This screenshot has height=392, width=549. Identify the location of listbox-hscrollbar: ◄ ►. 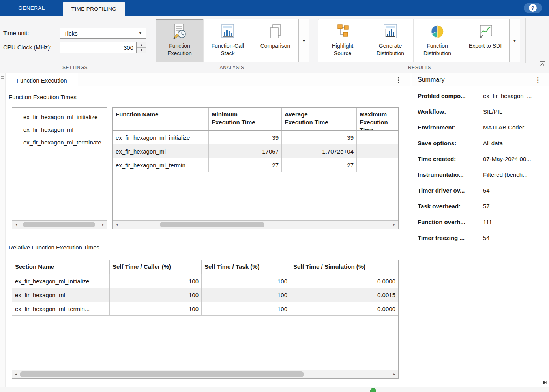
(60, 224).